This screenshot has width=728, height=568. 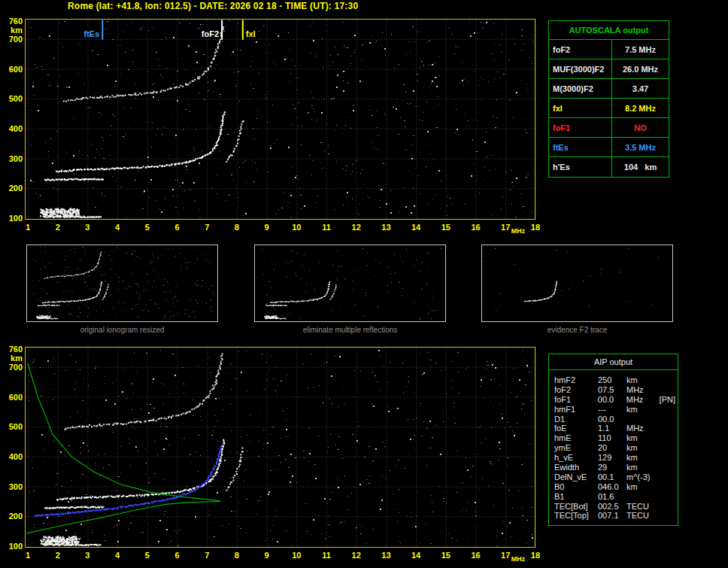 What do you see at coordinates (609, 108) in the screenshot?
I see `autoscala-row-fxI: fxI8.2 MHz` at bounding box center [609, 108].